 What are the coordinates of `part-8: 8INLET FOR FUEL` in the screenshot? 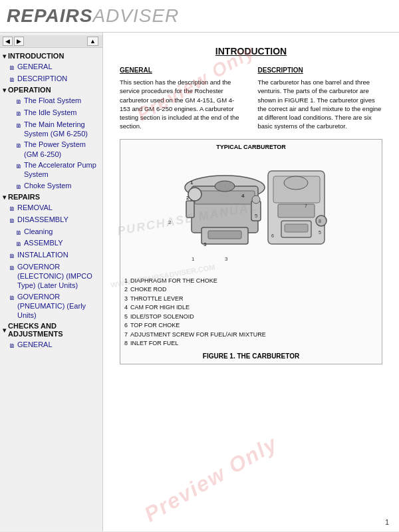 It's located at (251, 344).